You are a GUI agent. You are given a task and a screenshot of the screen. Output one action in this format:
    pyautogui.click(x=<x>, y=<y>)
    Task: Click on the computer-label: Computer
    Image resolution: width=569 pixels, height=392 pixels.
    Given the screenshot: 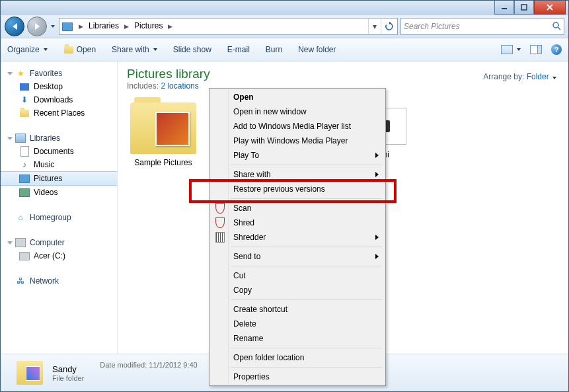 What is the action you would take?
    pyautogui.click(x=48, y=243)
    